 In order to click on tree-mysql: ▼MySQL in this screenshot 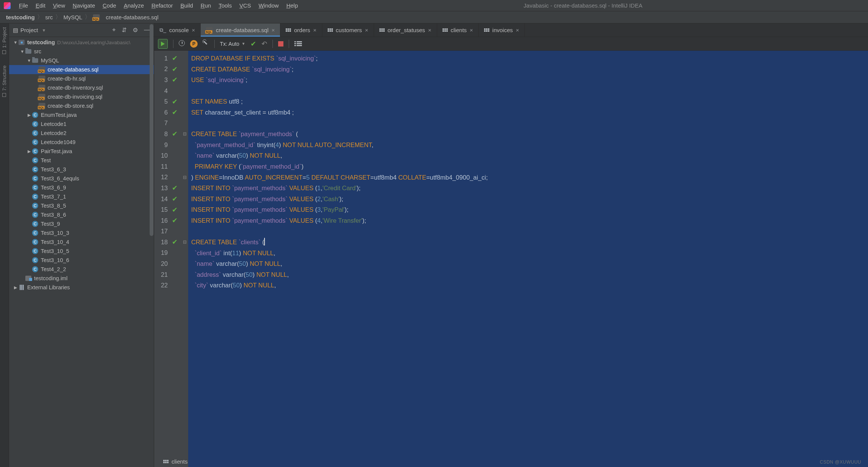, I will do `click(82, 61)`.